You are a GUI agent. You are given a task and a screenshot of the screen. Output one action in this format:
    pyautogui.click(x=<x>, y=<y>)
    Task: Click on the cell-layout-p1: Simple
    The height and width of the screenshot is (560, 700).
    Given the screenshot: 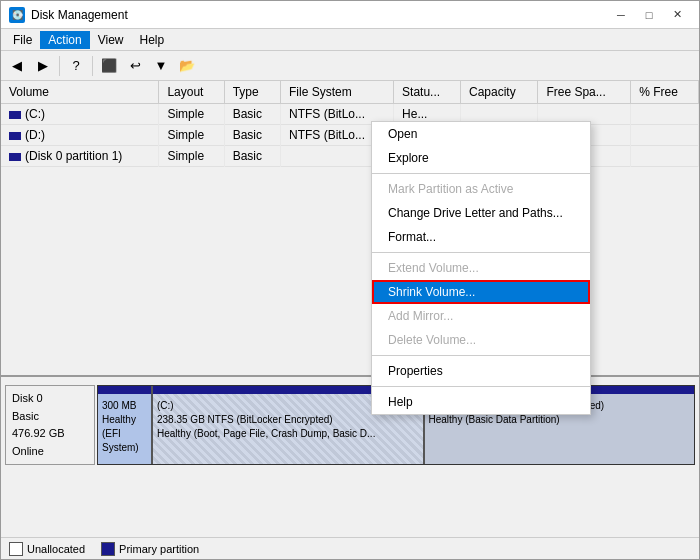 What is the action you would take?
    pyautogui.click(x=192, y=156)
    